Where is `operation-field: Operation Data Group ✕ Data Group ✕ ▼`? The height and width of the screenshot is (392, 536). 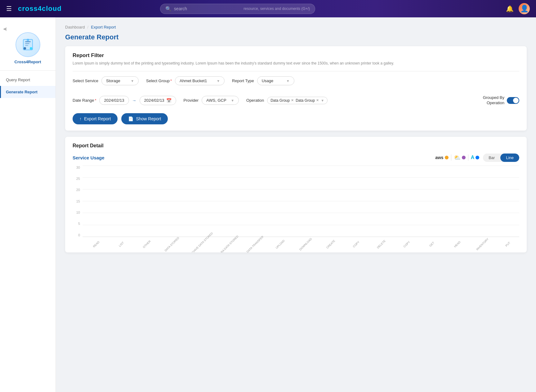 operation-field: Operation Data Group ✕ Data Group ✕ ▼ is located at coordinates (287, 100).